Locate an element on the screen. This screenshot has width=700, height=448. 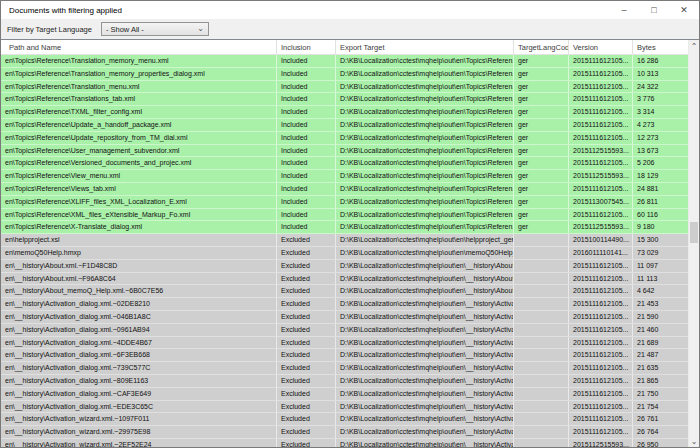
column-header-target-lang-codes: TargetLangCodes is located at coordinates (542, 48).